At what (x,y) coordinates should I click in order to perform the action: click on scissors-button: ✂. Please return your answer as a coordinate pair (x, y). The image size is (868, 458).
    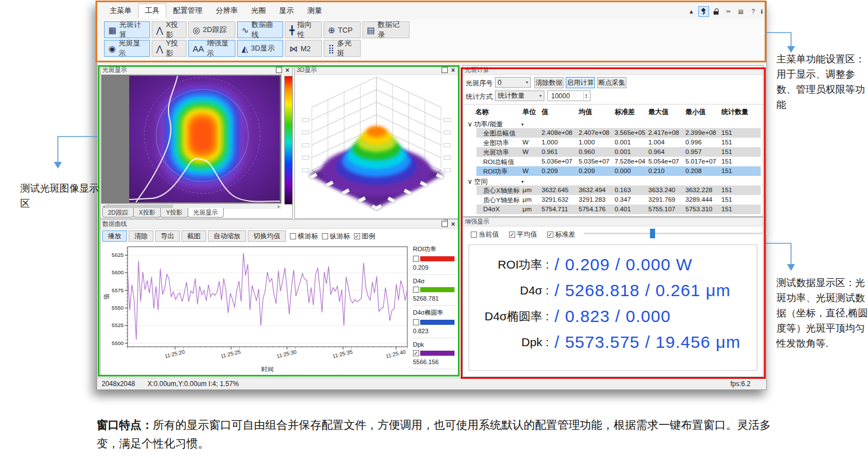
    Looking at the image, I should click on (728, 11).